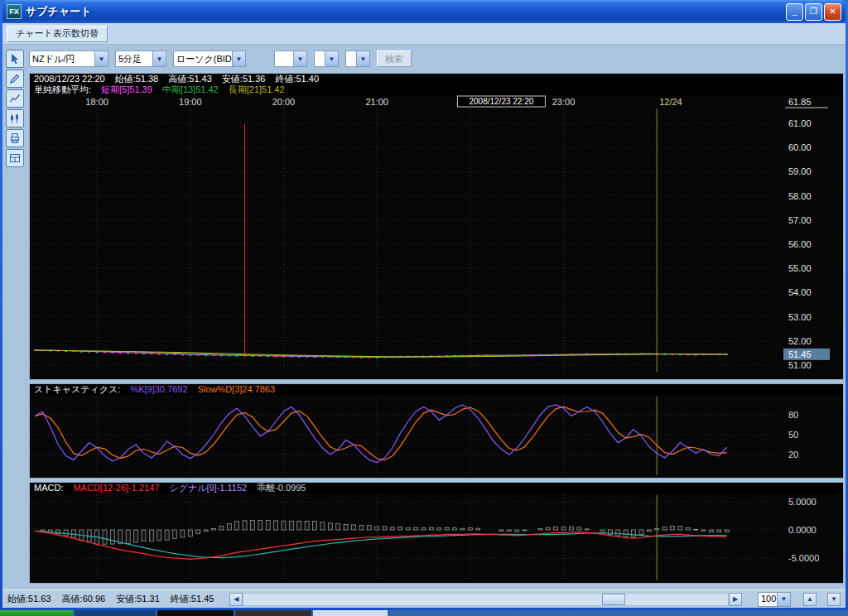  I want to click on scroll-right-button: ▶, so click(735, 599).